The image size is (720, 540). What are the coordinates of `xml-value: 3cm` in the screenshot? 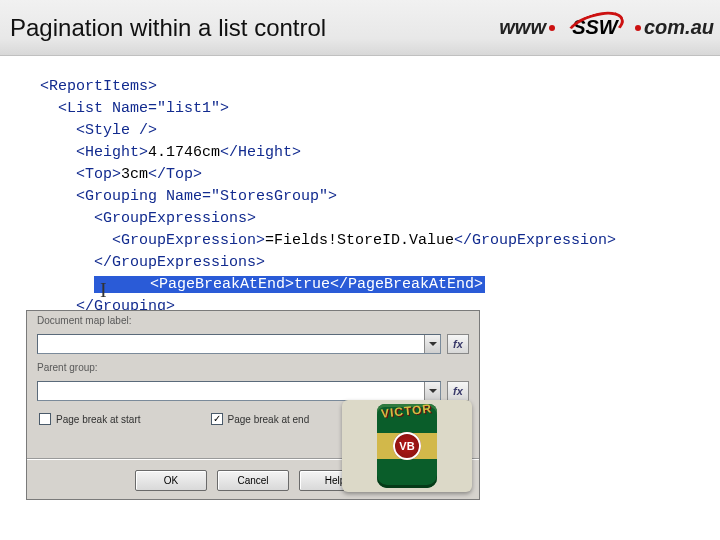 It's located at (134, 174).